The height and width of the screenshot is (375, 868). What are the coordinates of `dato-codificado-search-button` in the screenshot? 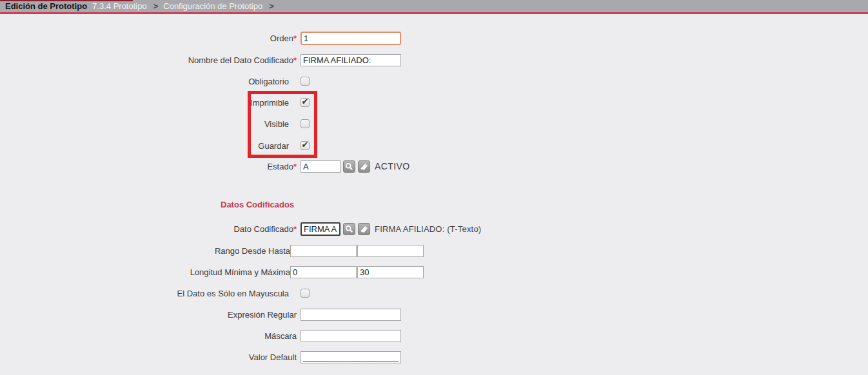 It's located at (350, 229).